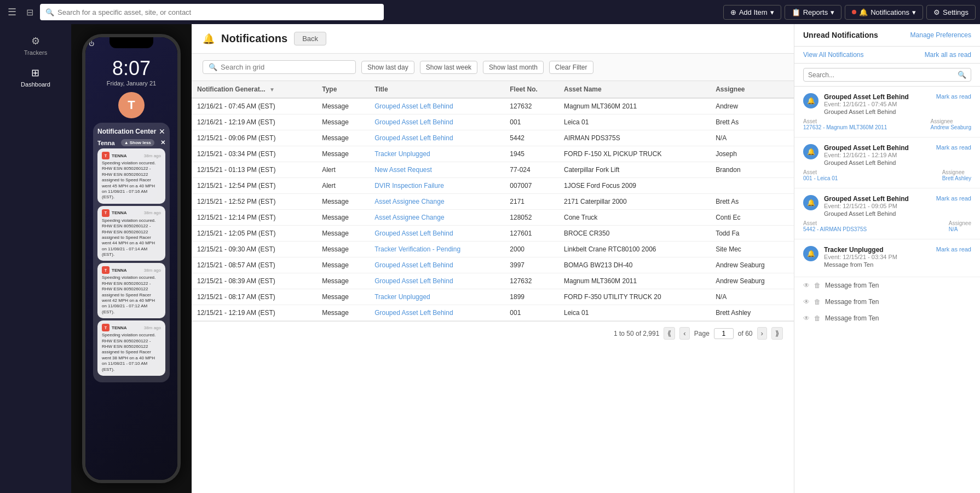 This screenshot has width=980, height=493. I want to click on page-label: Page, so click(702, 334).